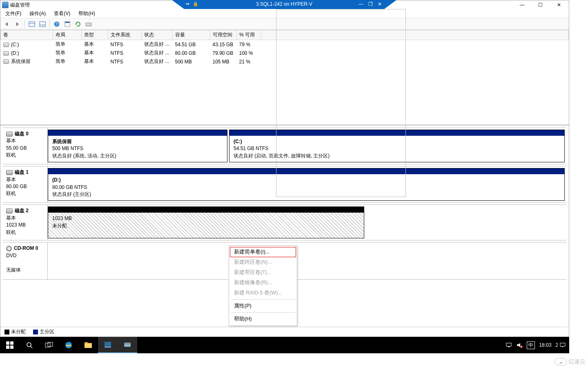 The height and width of the screenshot is (368, 588). Describe the element at coordinates (9, 249) in the screenshot. I see `cdrom-icon` at that location.